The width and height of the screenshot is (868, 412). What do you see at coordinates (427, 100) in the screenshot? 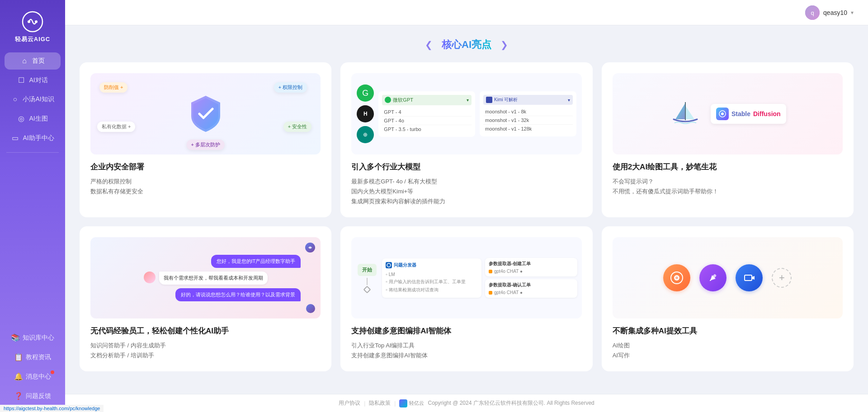
I see `gpt-header: 微软GPT ▾` at bounding box center [427, 100].